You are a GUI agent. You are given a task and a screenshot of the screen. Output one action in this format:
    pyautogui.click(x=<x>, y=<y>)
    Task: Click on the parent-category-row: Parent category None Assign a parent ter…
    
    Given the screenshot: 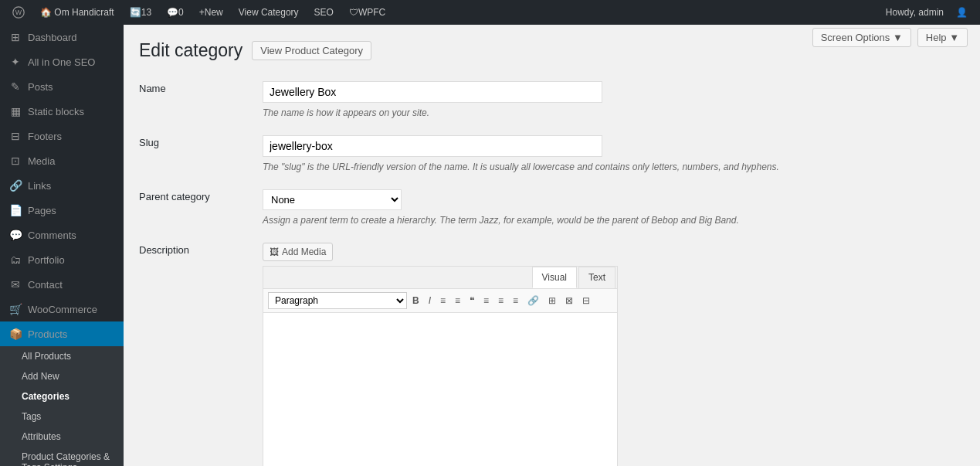 What is the action you would take?
    pyautogui.click(x=551, y=209)
    